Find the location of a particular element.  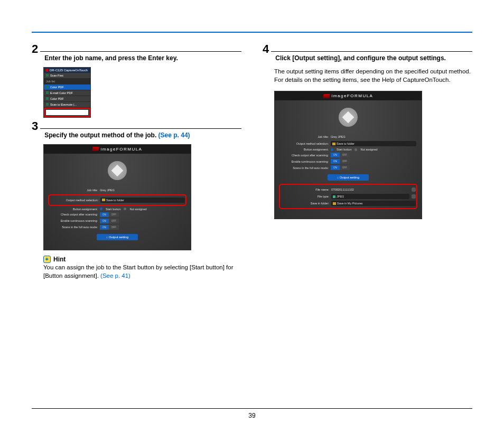

step-4-body: The output setting items differ dependin… is located at coordinates (373, 76).